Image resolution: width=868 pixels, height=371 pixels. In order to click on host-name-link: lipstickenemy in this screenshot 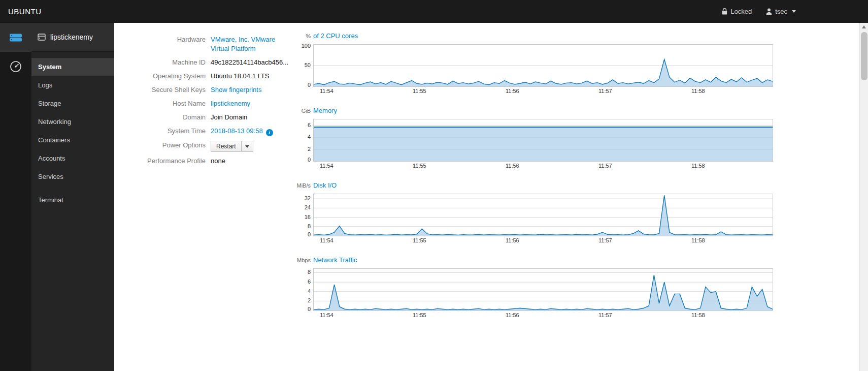, I will do `click(230, 104)`.